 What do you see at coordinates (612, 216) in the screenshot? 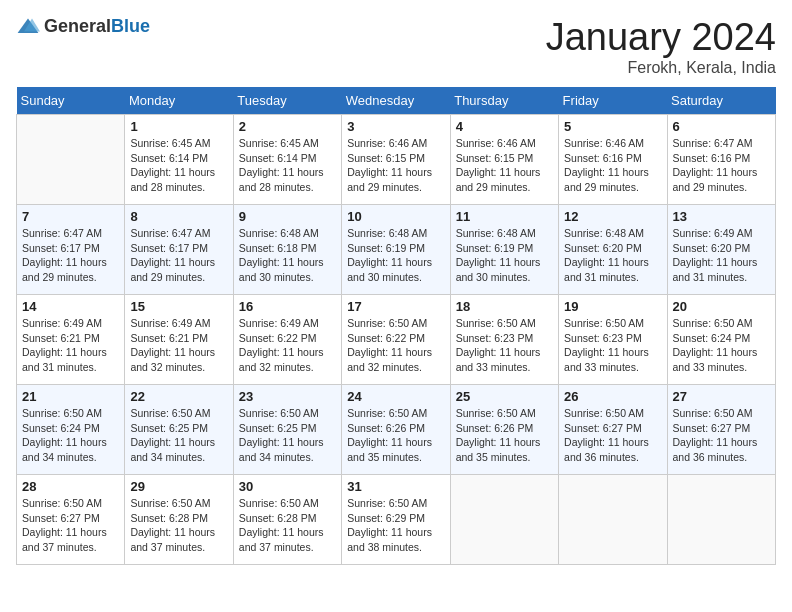
I see `day-number: 12` at bounding box center [612, 216].